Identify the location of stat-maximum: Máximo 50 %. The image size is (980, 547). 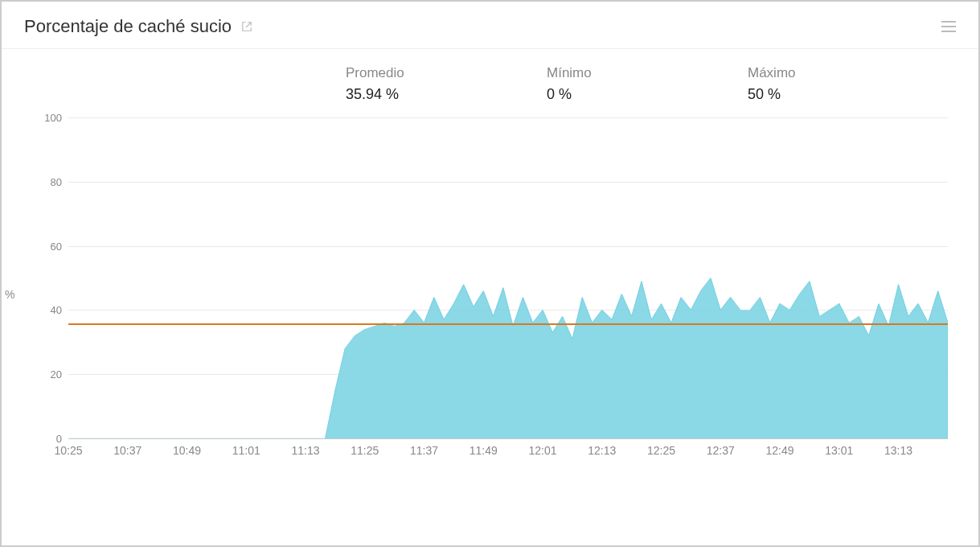
(848, 84).